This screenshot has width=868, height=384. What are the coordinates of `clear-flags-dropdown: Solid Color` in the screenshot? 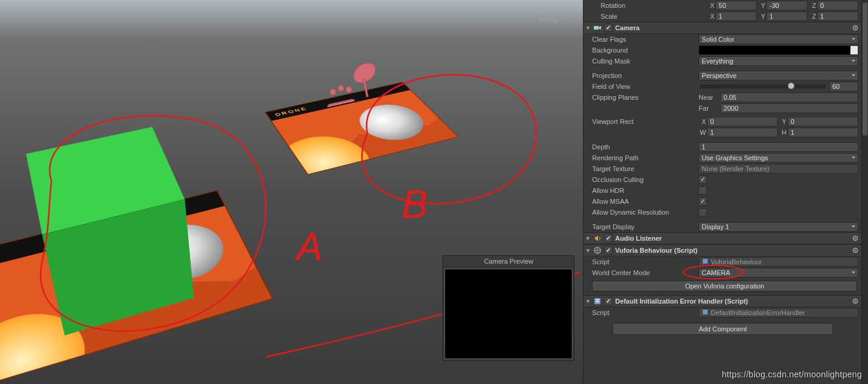 It's located at (778, 39).